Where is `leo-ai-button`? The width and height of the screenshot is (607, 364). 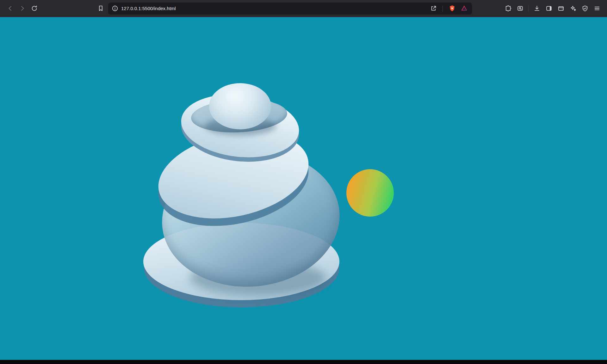 leo-ai-button is located at coordinates (573, 9).